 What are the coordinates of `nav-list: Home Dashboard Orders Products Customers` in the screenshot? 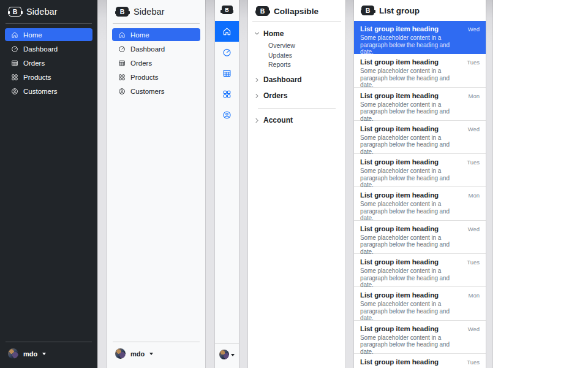 It's located at (49, 63).